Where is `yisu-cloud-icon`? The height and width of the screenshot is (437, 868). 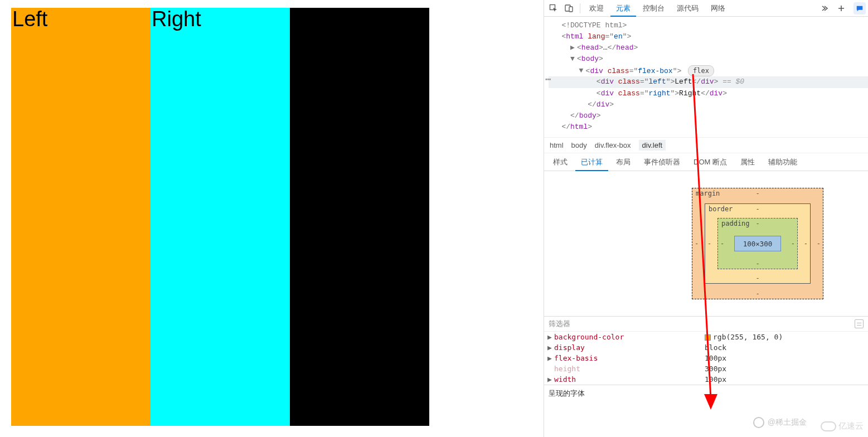
yisu-cloud-icon is located at coordinates (828, 426).